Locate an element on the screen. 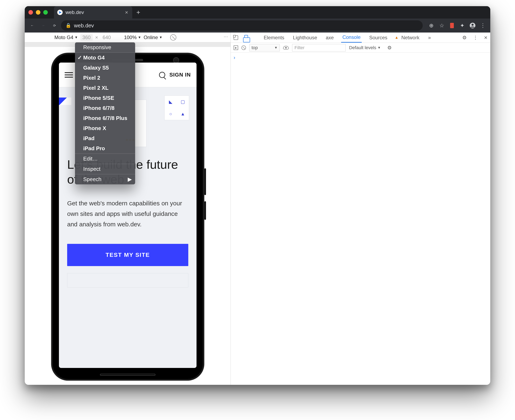 The image size is (515, 420). device-option: Moto G4 is located at coordinates (105, 58).